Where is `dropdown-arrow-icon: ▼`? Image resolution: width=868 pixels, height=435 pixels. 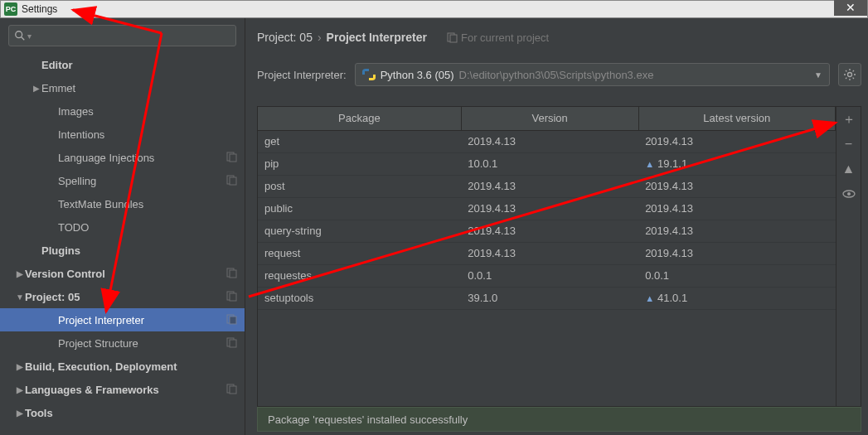
dropdown-arrow-icon: ▼ is located at coordinates (818, 75).